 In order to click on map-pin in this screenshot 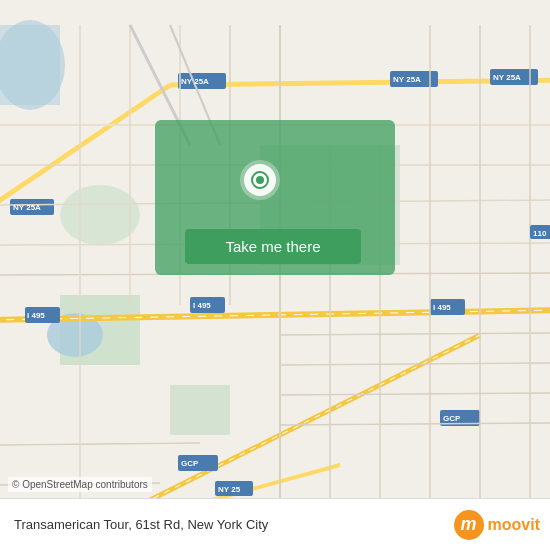, I will do `click(260, 180)`.